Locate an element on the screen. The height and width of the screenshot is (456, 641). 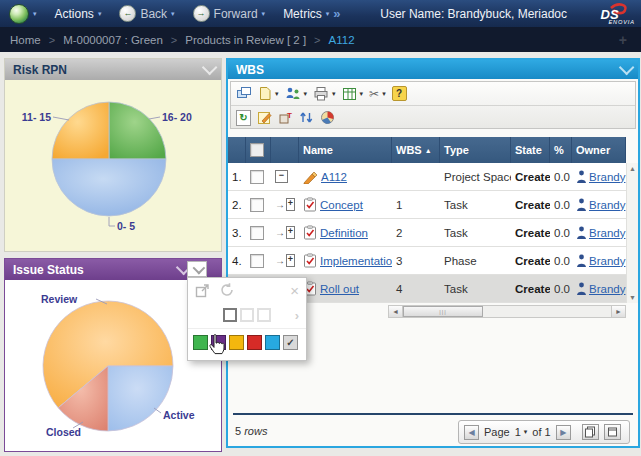
breadcrumb-item-products: Products in Review [ 2 ] is located at coordinates (246, 40).